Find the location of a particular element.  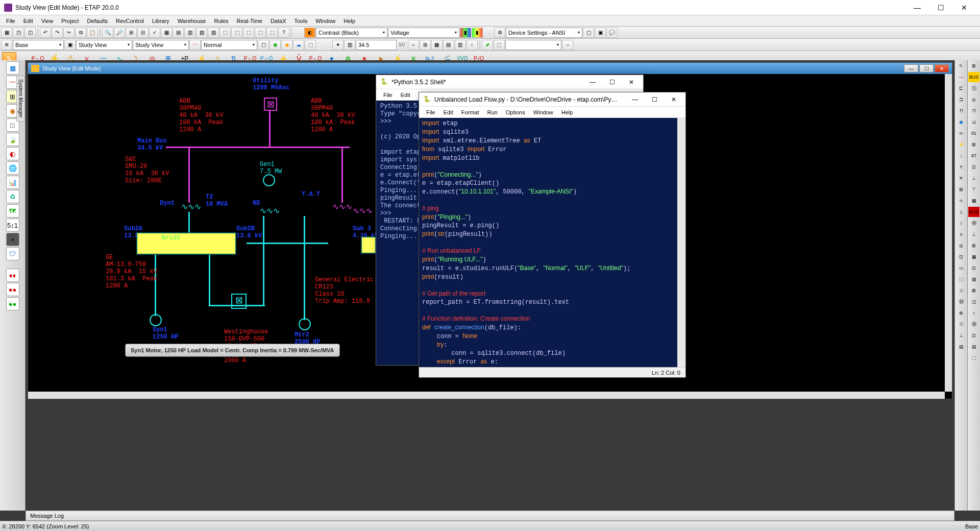

rs-btn: BUS is located at coordinates (974, 212).